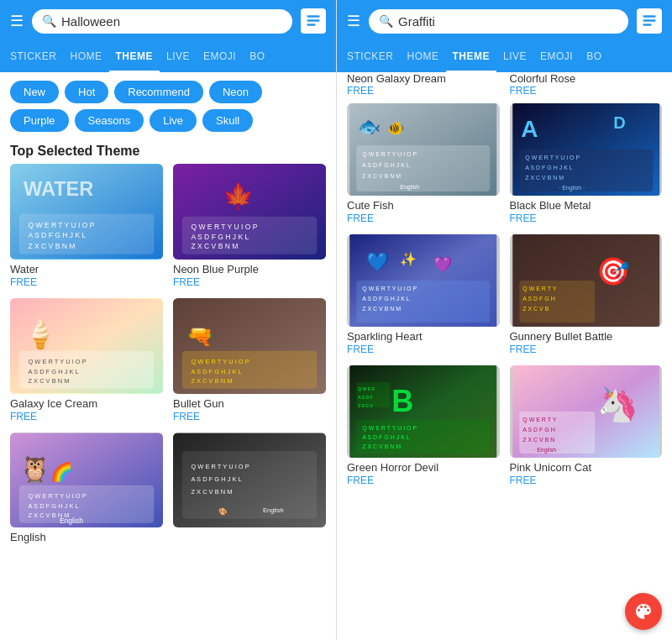  Describe the element at coordinates (249, 489) in the screenshot. I see `theme-item-dark: Q W E R T Y U I O P A S D F G H J K L Z …` at that location.